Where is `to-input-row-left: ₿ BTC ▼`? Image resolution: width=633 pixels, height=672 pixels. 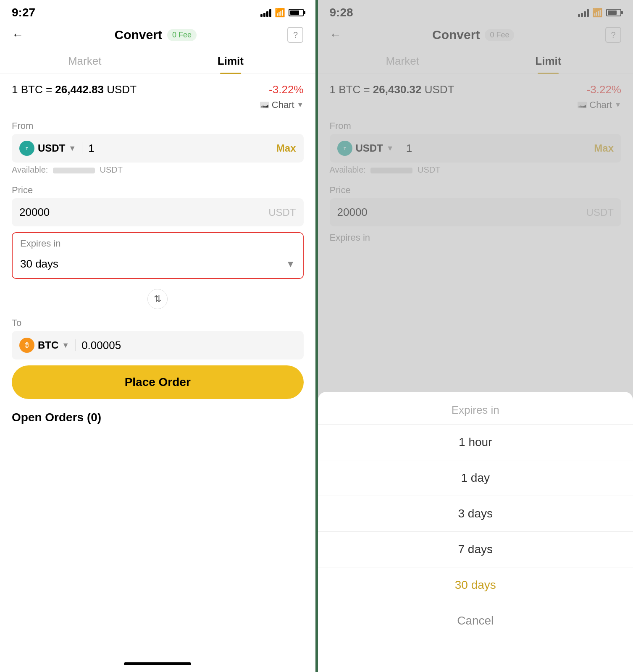 to-input-row-left: ₿ BTC ▼ is located at coordinates (158, 345).